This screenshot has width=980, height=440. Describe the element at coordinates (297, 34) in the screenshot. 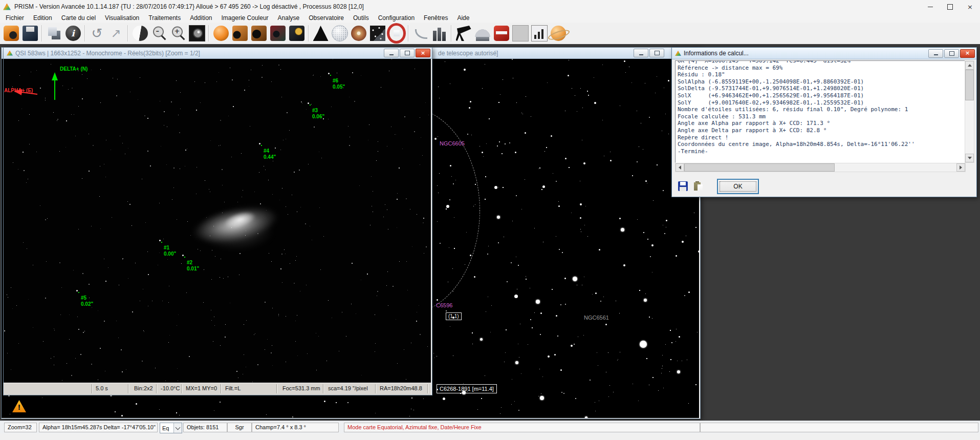

I see `camera-ccd-button` at that location.